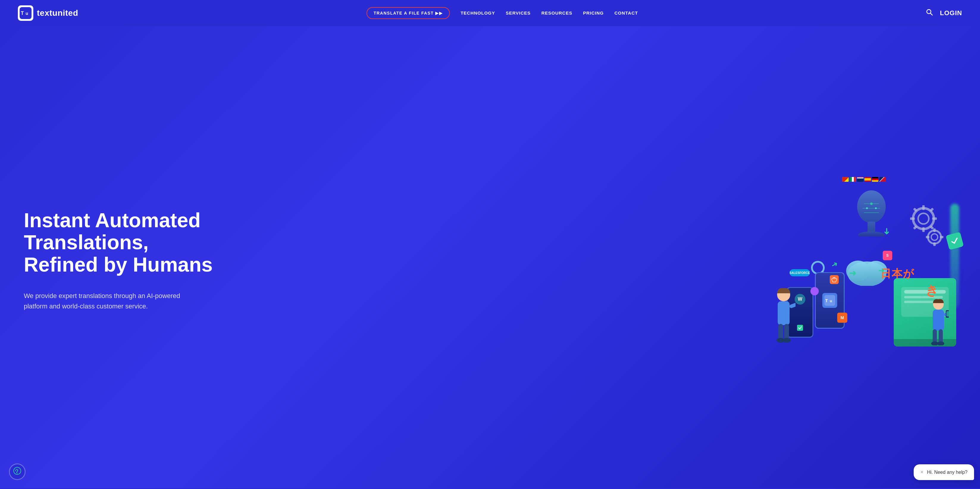 The image size is (980, 489). I want to click on sketch-icon, so click(834, 280).